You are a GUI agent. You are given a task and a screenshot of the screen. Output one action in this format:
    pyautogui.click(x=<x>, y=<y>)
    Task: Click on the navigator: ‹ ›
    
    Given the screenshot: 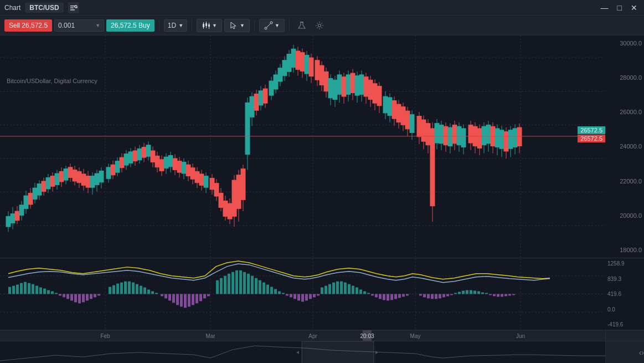 What is the action you would take?
    pyautogui.click(x=322, y=352)
    